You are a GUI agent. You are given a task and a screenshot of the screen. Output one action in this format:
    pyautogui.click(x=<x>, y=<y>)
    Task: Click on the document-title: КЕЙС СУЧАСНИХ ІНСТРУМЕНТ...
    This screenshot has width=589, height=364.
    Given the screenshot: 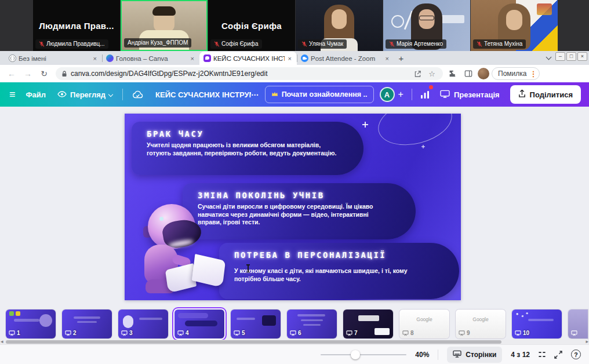 What is the action you would take?
    pyautogui.click(x=201, y=94)
    